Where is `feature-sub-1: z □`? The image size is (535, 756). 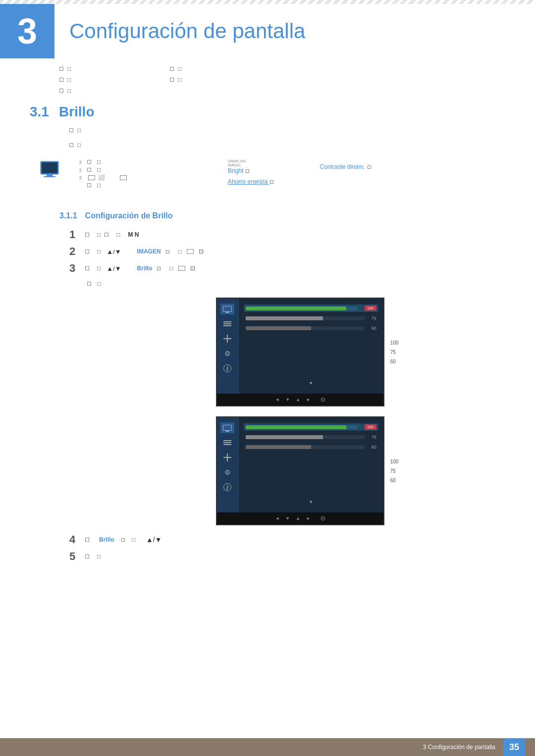
feature-sub-1: z □ is located at coordinates (144, 162).